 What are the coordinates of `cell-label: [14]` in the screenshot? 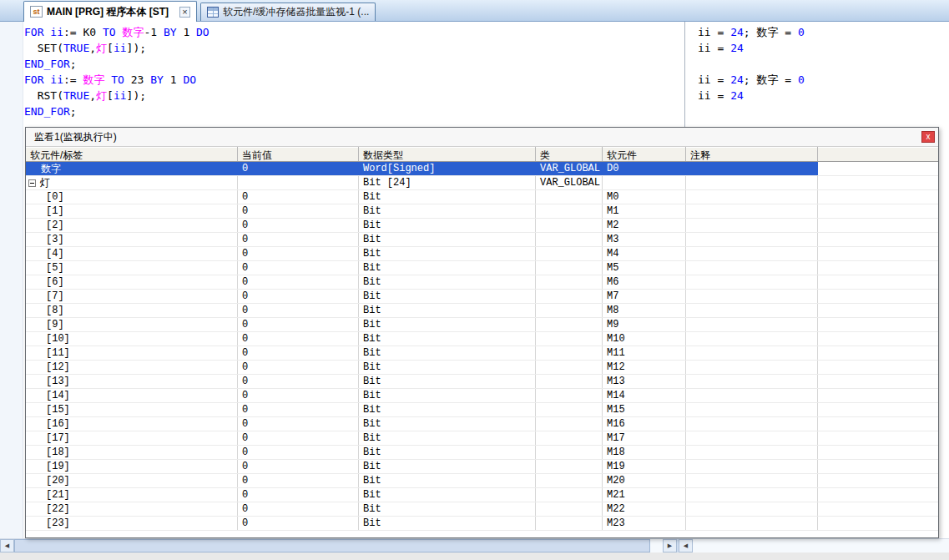 It's located at (132, 396).